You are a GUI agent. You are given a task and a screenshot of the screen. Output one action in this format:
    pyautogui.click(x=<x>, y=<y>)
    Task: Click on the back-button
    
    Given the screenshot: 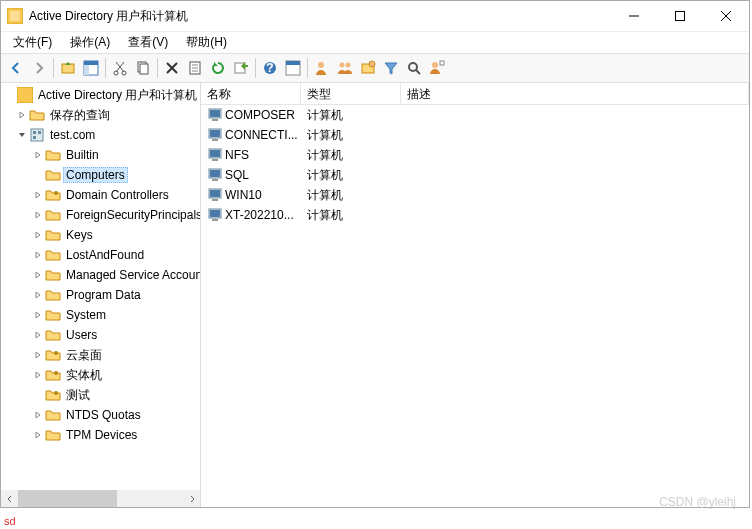 What is the action you would take?
    pyautogui.click(x=16, y=68)
    